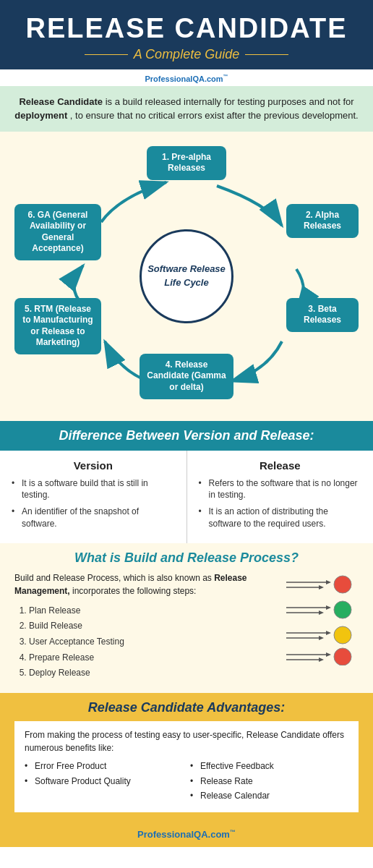 Image resolution: width=373 pixels, height=868 pixels. What do you see at coordinates (143, 642) in the screenshot?
I see `build-steps-list: Plan Release Build Release User Acceptan…` at bounding box center [143, 642].